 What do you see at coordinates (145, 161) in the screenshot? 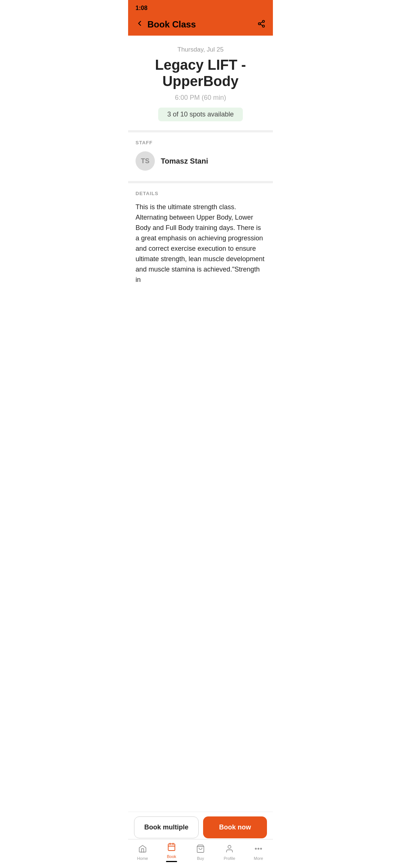
I see `staff-avatar: TS` at bounding box center [145, 161].